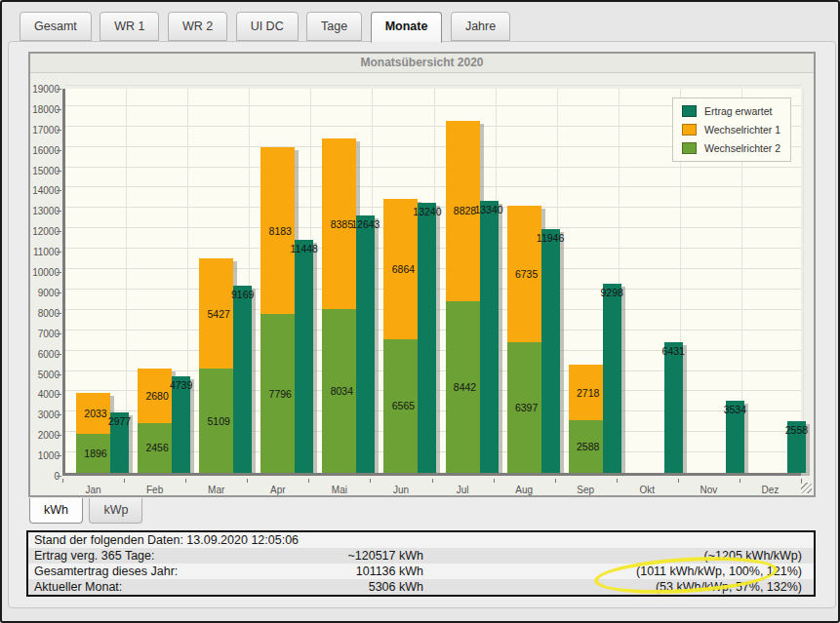 The height and width of the screenshot is (623, 840). I want to click on tab-jahre: Jahre, so click(480, 26).